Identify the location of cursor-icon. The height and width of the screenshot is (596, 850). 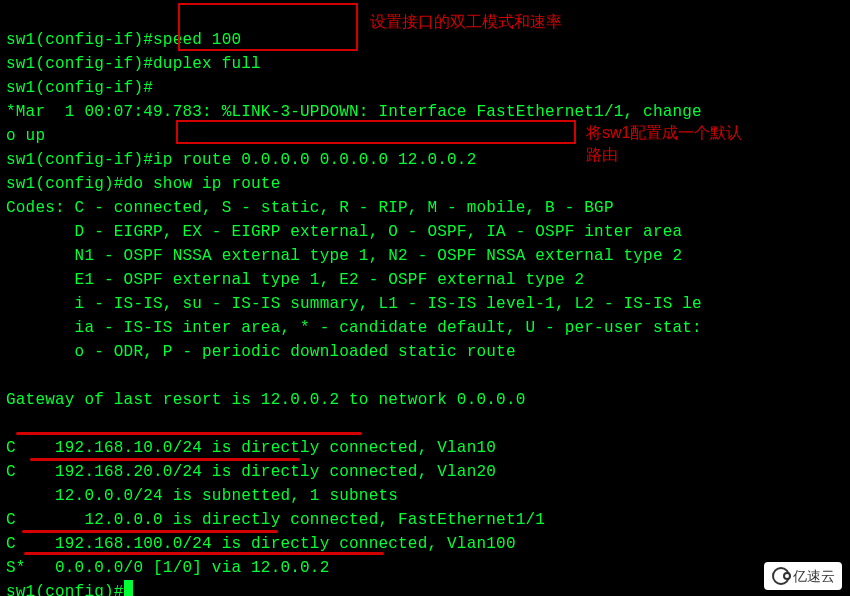
(128, 588).